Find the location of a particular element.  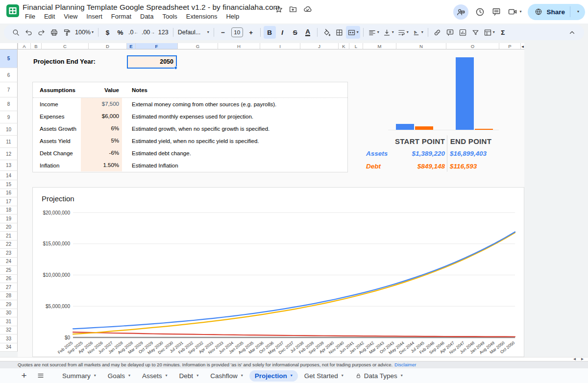

decrease-font-size-button: − is located at coordinates (223, 32).